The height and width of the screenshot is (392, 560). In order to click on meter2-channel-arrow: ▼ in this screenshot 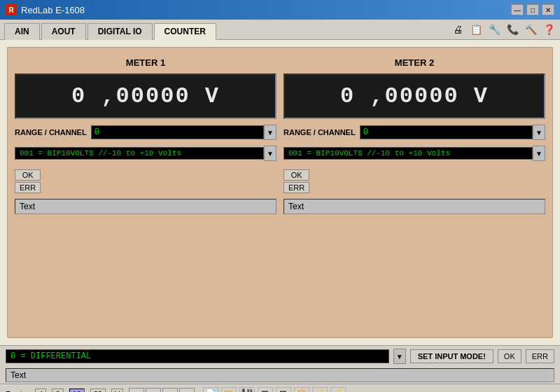, I will do `click(539, 153)`.